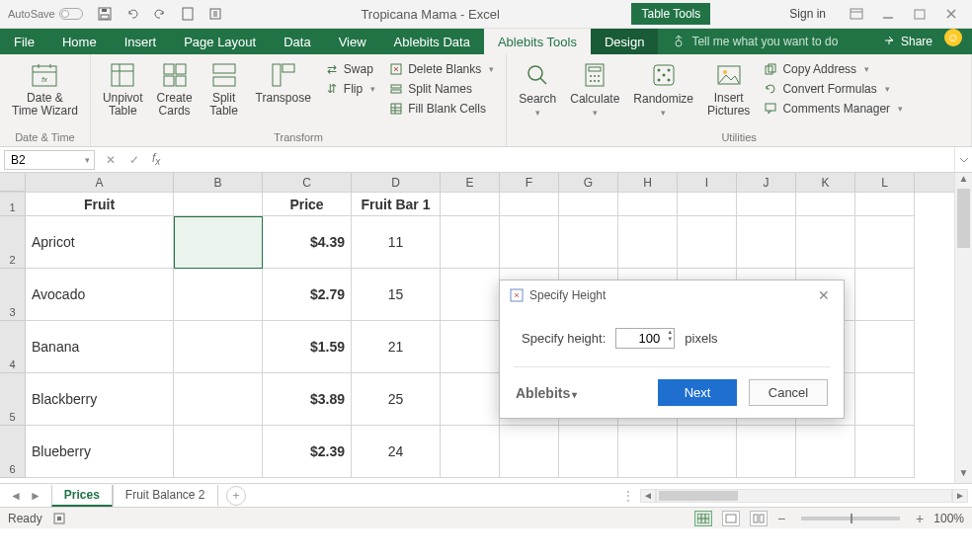  Describe the element at coordinates (529, 243) in the screenshot. I see `cell-2-F` at that location.